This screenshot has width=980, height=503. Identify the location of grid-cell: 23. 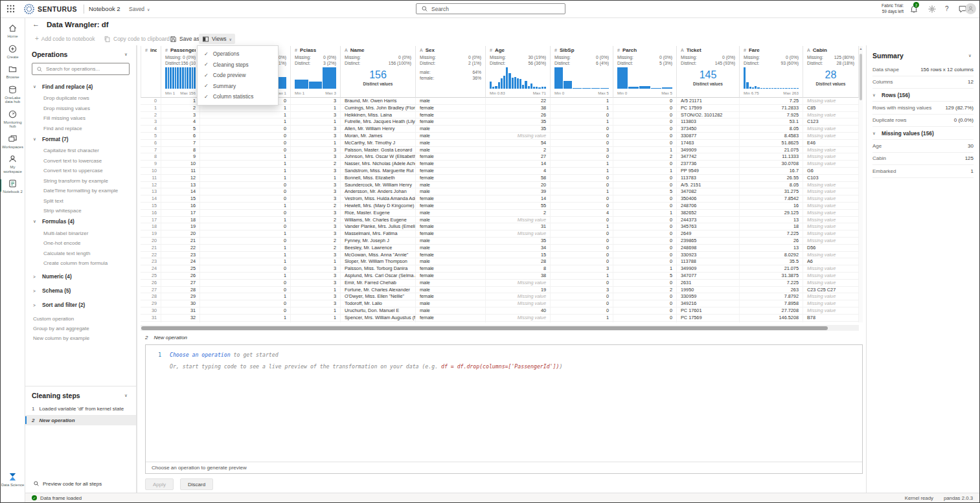
(181, 255).